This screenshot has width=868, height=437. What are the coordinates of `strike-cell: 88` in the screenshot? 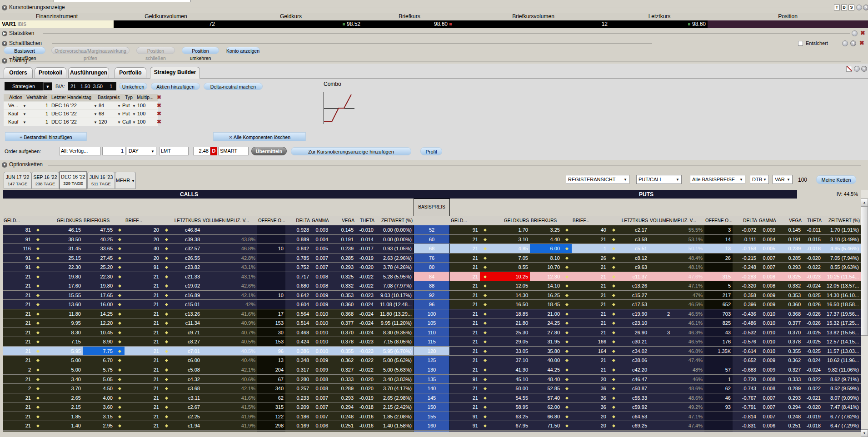 It's located at (432, 286).